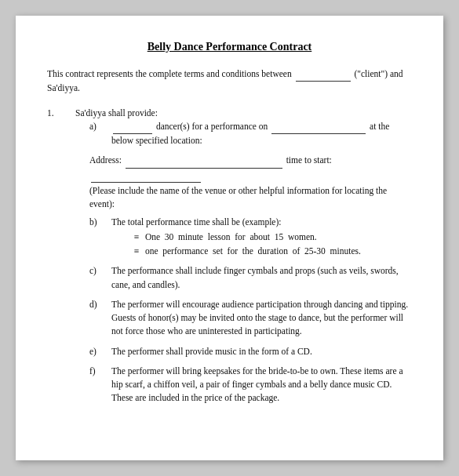 This screenshot has width=459, height=476. What do you see at coordinates (204, 161) in the screenshot?
I see `address-blank` at bounding box center [204, 161].